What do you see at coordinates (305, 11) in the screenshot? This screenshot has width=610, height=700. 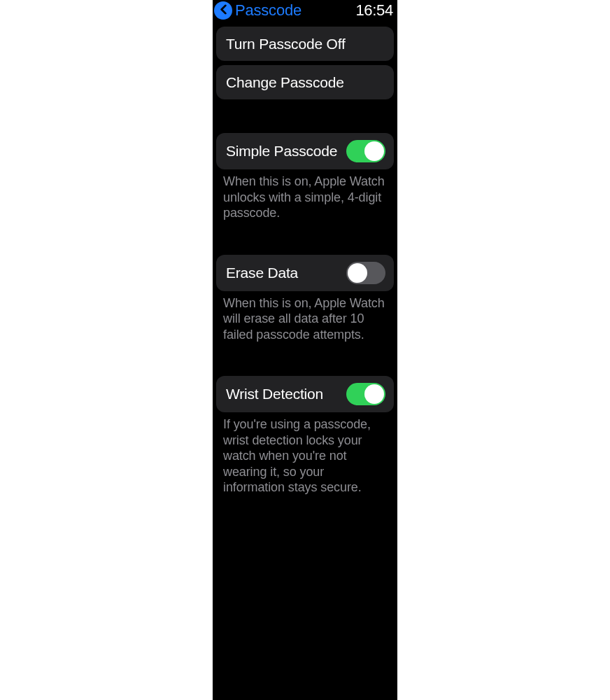 I see `header-bar: Passcode 16:54` at bounding box center [305, 11].